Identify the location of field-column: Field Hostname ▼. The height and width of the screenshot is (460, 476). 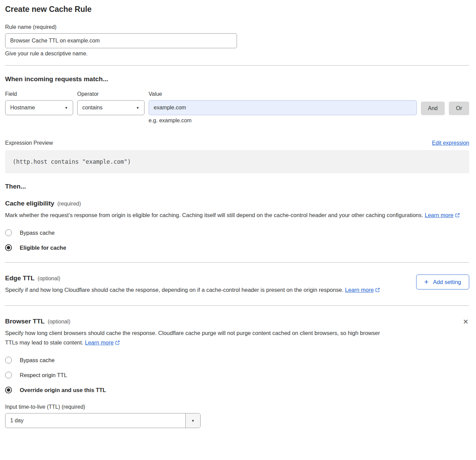
(39, 103).